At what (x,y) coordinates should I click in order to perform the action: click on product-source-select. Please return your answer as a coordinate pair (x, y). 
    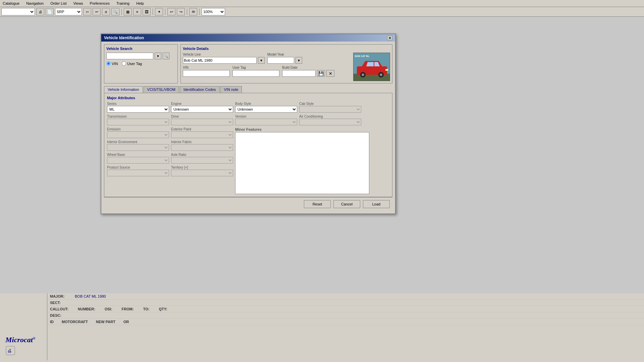
    Looking at the image, I should click on (138, 173).